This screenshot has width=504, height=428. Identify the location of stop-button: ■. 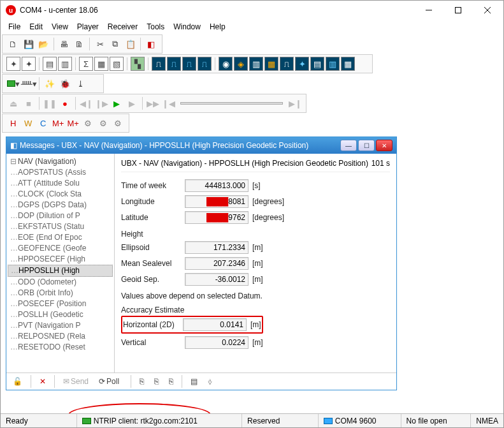
(29, 103).